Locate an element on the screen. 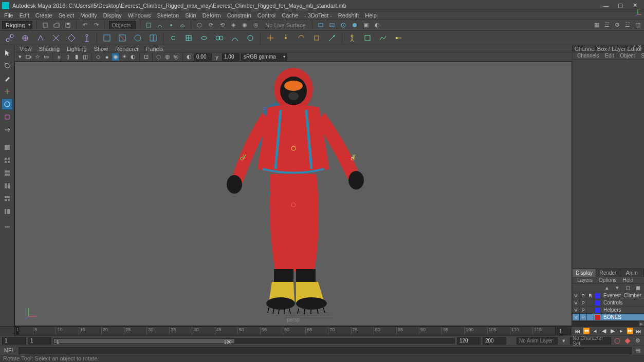  anim-layer-select: No Anim Layer is located at coordinates (537, 341).